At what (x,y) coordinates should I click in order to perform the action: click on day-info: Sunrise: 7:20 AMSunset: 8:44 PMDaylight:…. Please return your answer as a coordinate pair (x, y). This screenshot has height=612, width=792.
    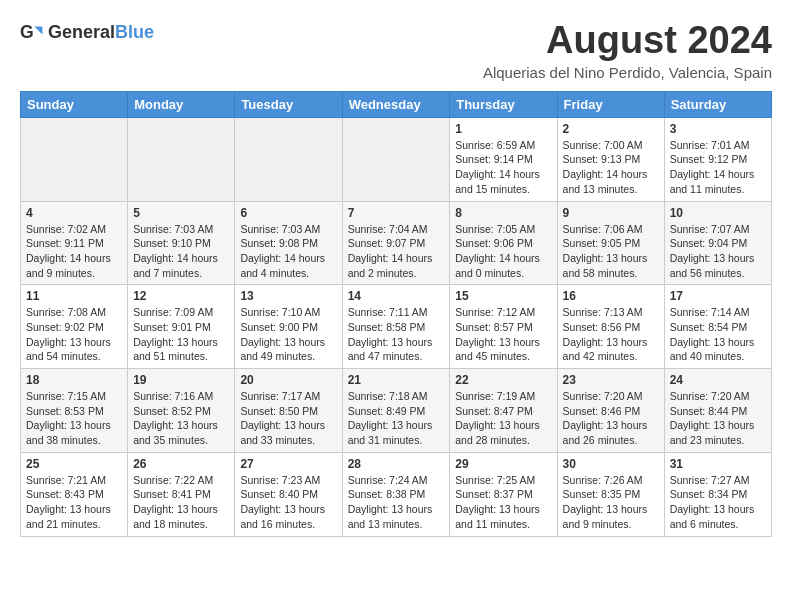
    Looking at the image, I should click on (718, 418).